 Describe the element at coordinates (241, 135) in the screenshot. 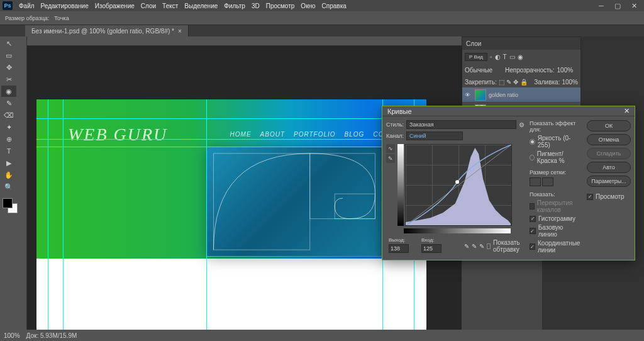

I see `nav-home: HOME` at that location.